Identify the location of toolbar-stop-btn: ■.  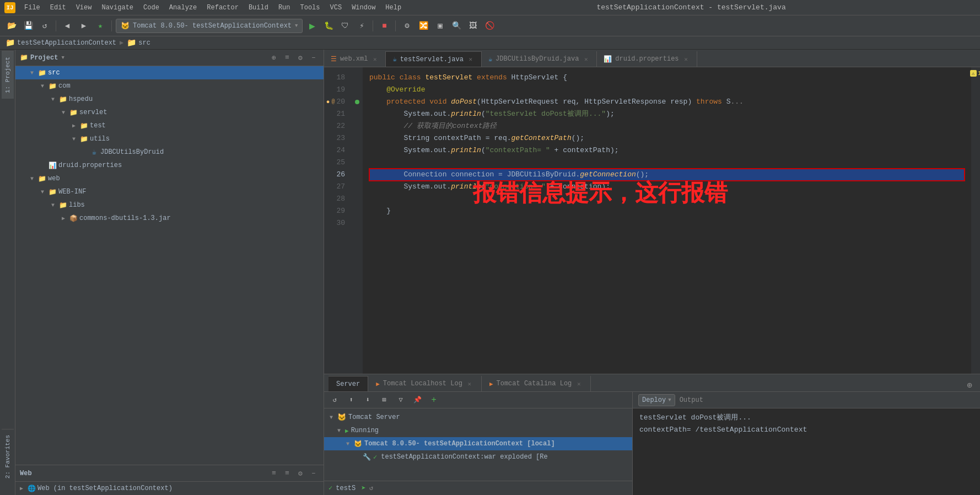
(384, 26).